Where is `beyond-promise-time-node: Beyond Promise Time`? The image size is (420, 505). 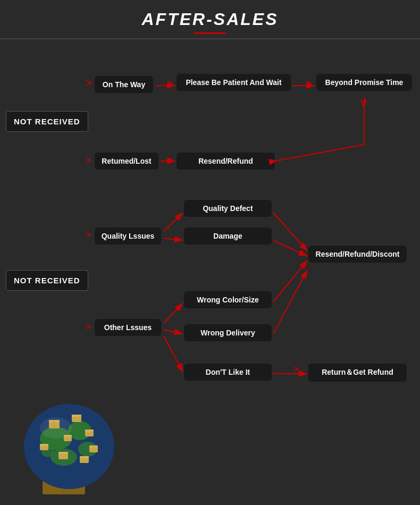
beyond-promise-time-node: Beyond Promise Time is located at coordinates (364, 82).